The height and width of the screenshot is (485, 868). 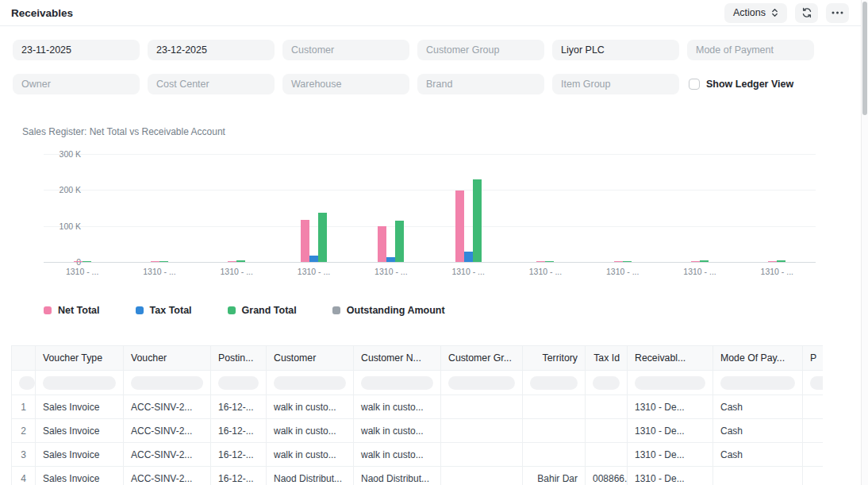 What do you see at coordinates (838, 13) in the screenshot?
I see `menu-button` at bounding box center [838, 13].